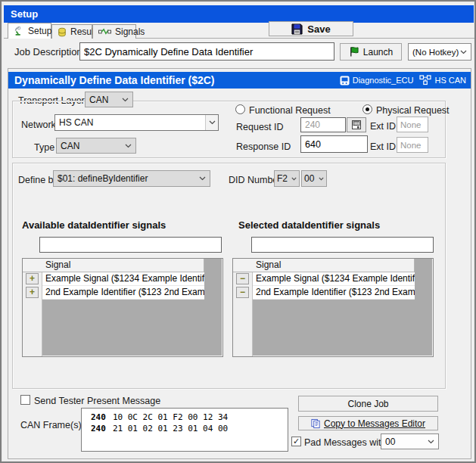 Image resolution: width=476 pixels, height=463 pixels. Describe the element at coordinates (96, 145) in the screenshot. I see `type-select: CAN` at that location.